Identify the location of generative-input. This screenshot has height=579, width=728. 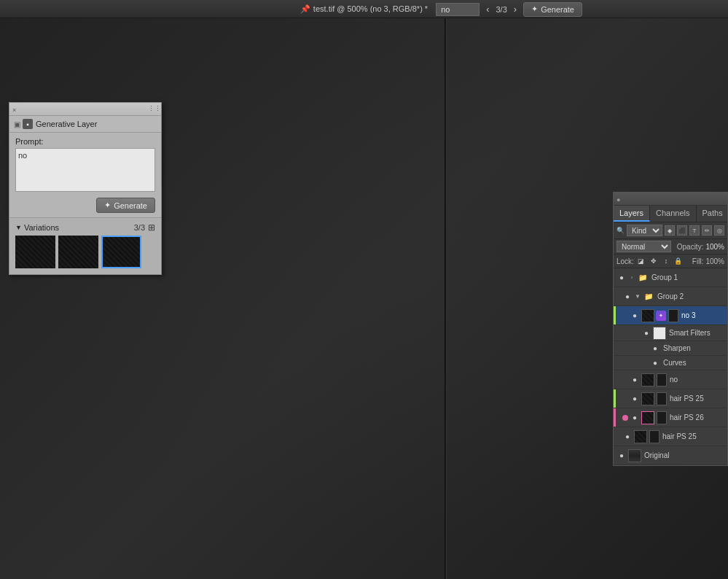
(458, 9).